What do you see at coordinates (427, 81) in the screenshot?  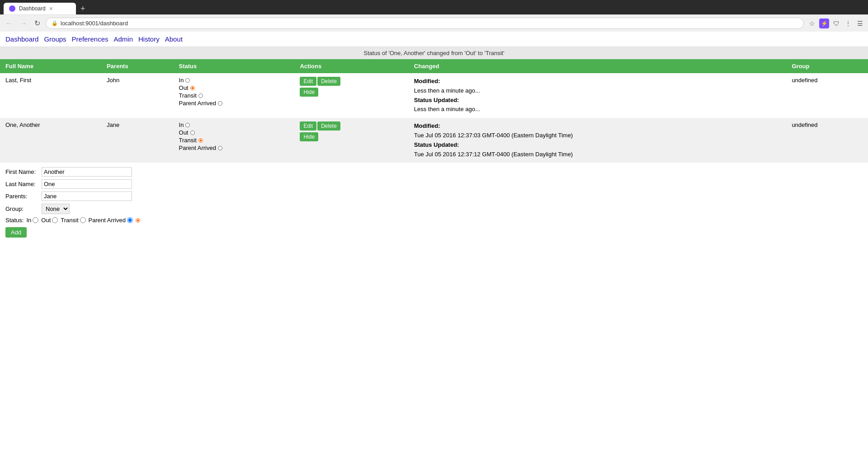 I see `modified-label-1: Modified:` at bounding box center [427, 81].